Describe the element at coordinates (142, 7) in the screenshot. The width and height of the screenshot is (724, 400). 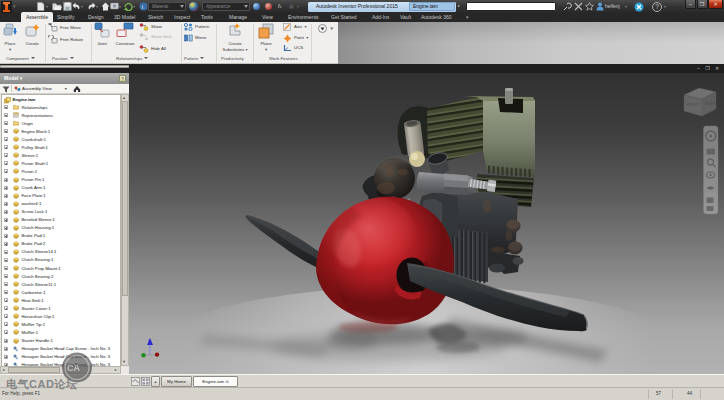
I see `svg-text: i` at that location.